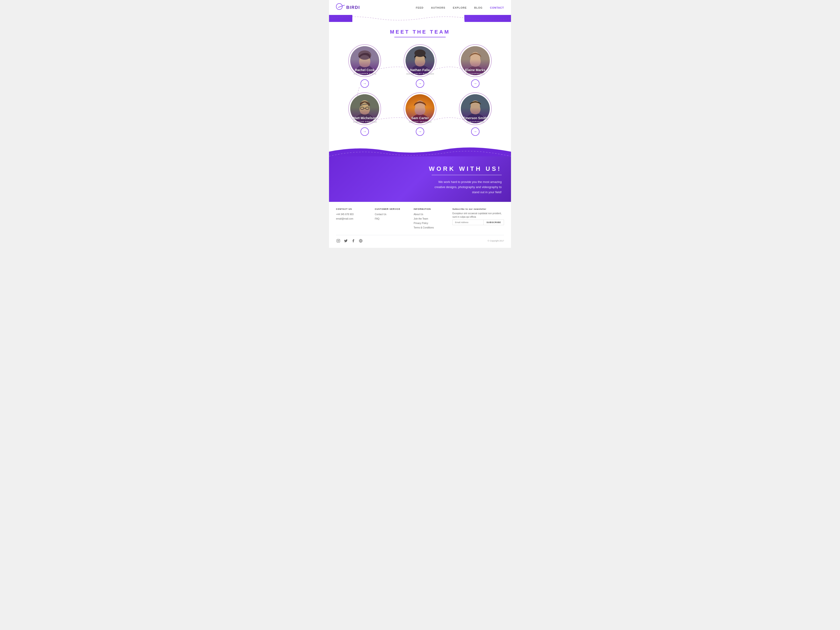 This screenshot has width=840, height=630. Describe the element at coordinates (420, 225) in the screenshot. I see `footer: CONTACT US +44 345 678 903 email@mail.co…` at that location.